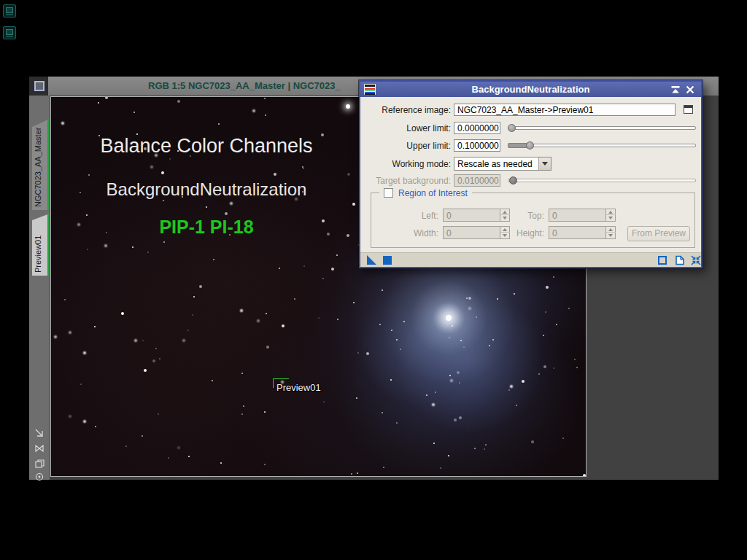  Describe the element at coordinates (406, 146) in the screenshot. I see `upper-limit-label: Upper limit:` at that location.